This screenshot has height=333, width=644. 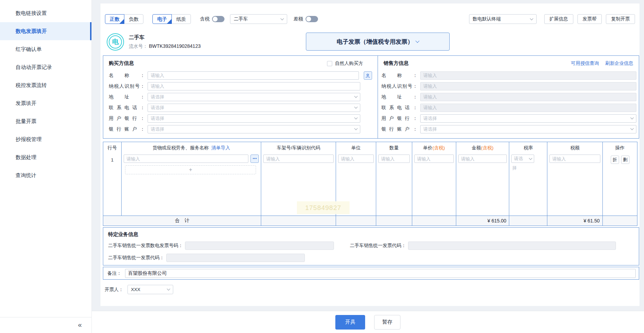 What do you see at coordinates (356, 148) in the screenshot?
I see `unit-header-label: 单位` at bounding box center [356, 148].